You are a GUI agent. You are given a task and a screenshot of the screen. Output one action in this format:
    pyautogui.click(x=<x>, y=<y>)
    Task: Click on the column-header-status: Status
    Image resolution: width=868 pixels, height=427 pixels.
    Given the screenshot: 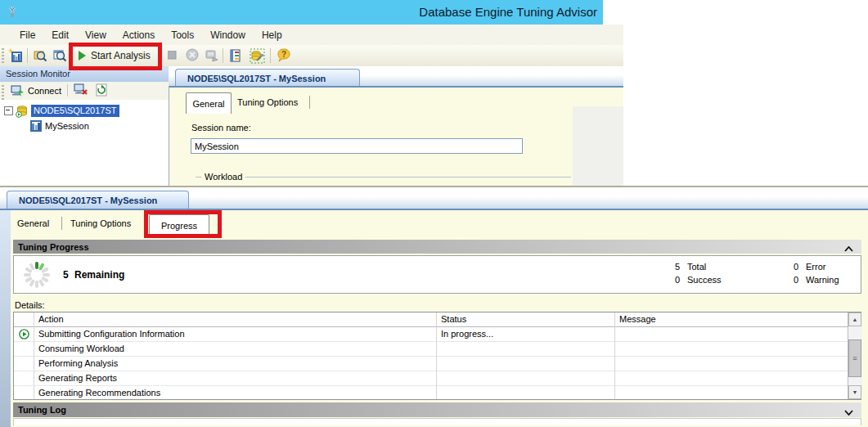 What is the action you would take?
    pyautogui.click(x=453, y=319)
    